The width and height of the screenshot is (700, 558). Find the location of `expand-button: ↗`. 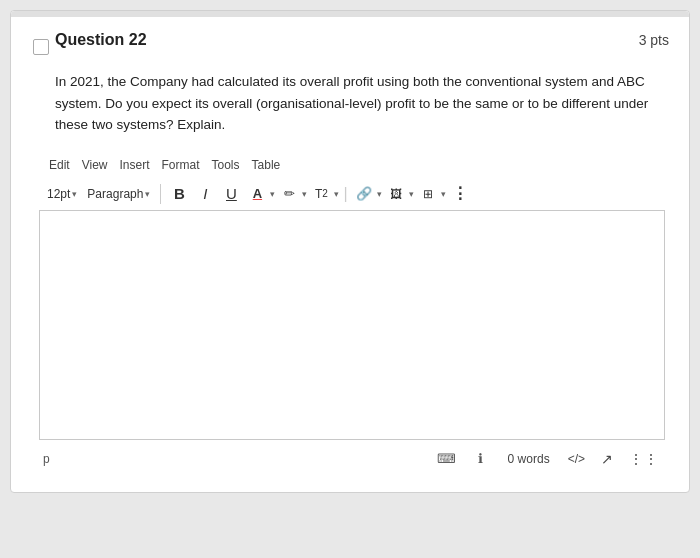

expand-button: ↗ is located at coordinates (607, 459).